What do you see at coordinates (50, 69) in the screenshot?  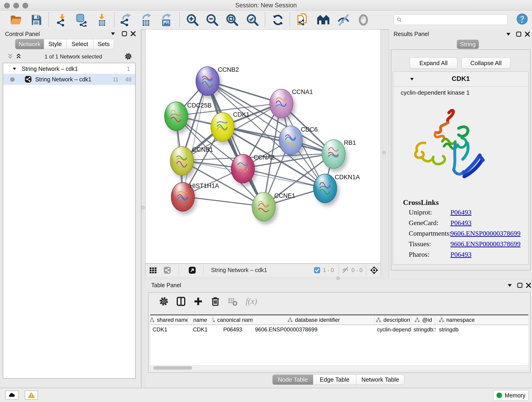 I see `network-collection-label: String Network – cdk1` at bounding box center [50, 69].